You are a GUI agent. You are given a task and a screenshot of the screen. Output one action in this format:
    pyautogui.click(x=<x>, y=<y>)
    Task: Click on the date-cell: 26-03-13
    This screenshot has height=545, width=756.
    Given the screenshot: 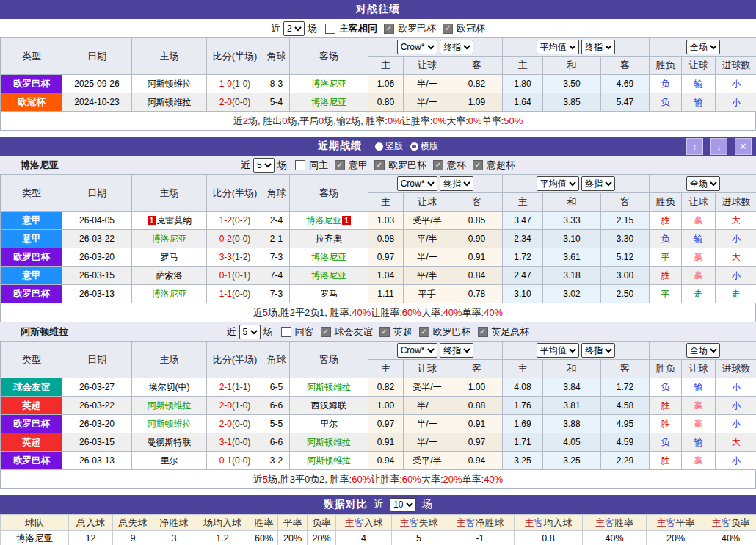 What is the action you would take?
    pyautogui.click(x=97, y=461)
    